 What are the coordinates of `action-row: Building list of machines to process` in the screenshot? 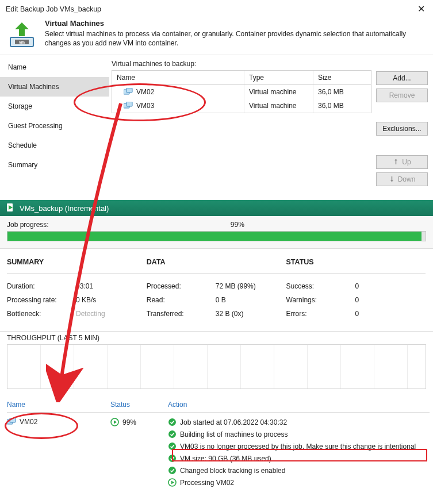 It's located at (299, 434).